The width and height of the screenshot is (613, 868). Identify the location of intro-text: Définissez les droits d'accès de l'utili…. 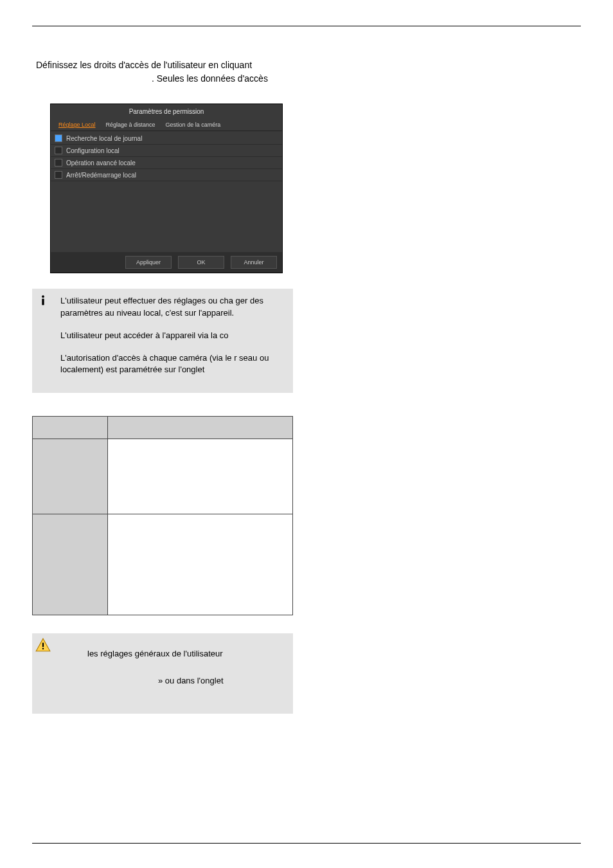
(308, 72).